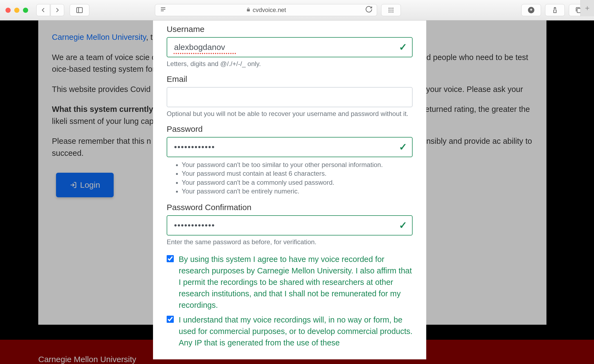  I want to click on consent-text-2: I understand that my voice recordings wi…, so click(296, 331).